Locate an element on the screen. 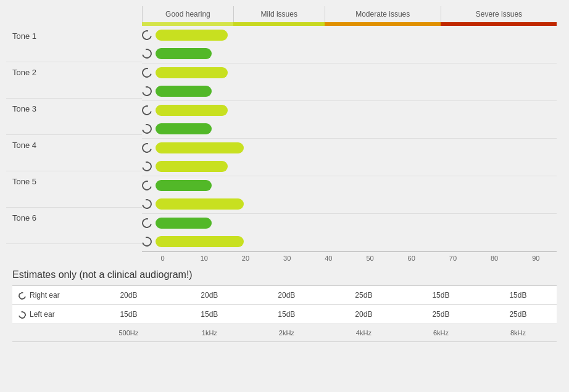 The image size is (569, 392). data-table: Right ear20dB20dB20dB25dB15dB15dBLeft ea… is located at coordinates (284, 314).